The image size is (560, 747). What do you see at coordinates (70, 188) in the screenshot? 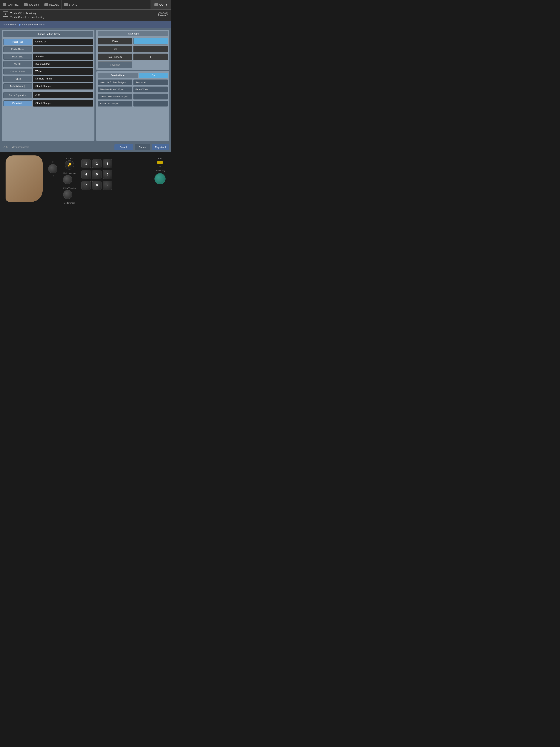
I see `utility-counter-label: Utility/Counter` at bounding box center [70, 188].